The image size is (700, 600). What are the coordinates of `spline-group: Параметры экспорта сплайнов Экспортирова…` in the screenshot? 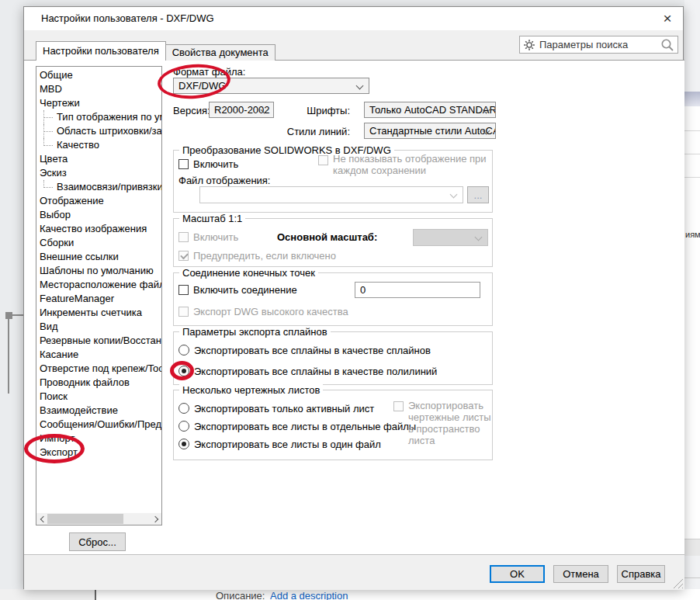 It's located at (333, 359).